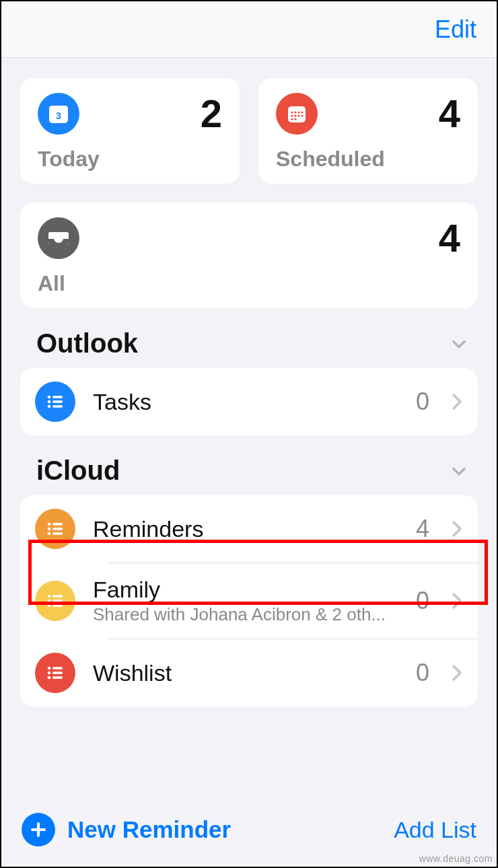 This screenshot has height=868, width=498. I want to click on row-title: Tasks, so click(246, 402).